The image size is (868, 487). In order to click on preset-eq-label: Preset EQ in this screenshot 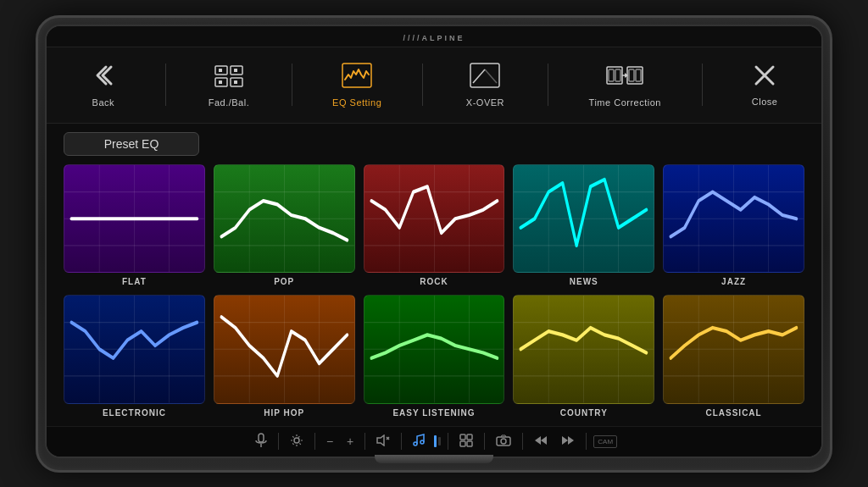, I will do `click(131, 144)`.